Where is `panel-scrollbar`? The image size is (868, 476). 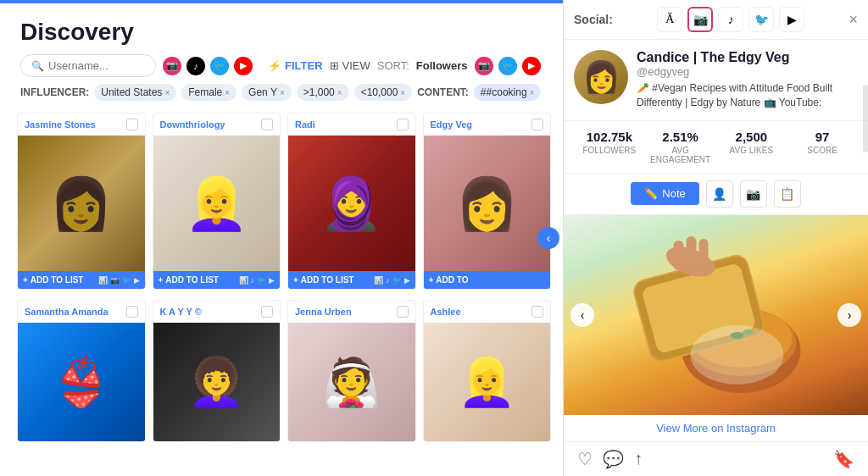
panel-scrollbar is located at coordinates (865, 119).